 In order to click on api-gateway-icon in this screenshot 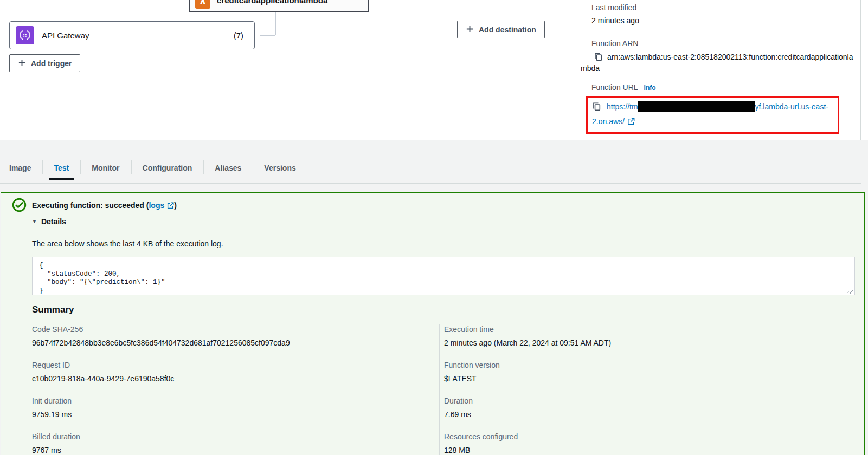, I will do `click(25, 35)`.